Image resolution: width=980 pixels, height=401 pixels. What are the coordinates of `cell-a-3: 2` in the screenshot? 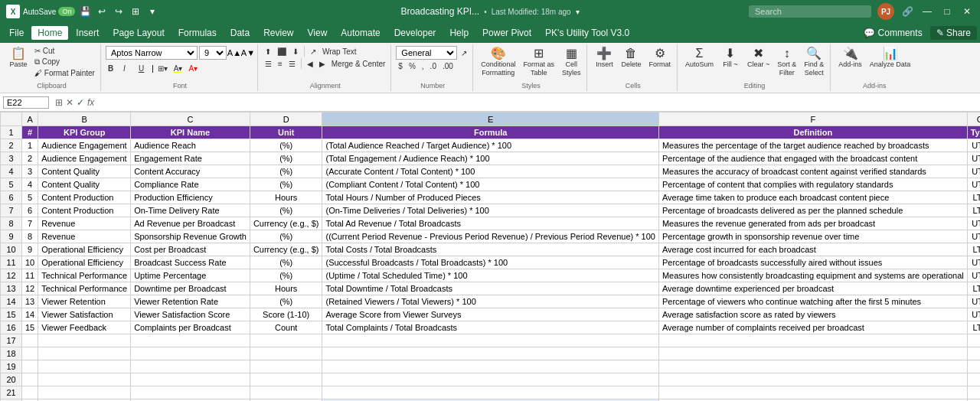 It's located at (31, 159).